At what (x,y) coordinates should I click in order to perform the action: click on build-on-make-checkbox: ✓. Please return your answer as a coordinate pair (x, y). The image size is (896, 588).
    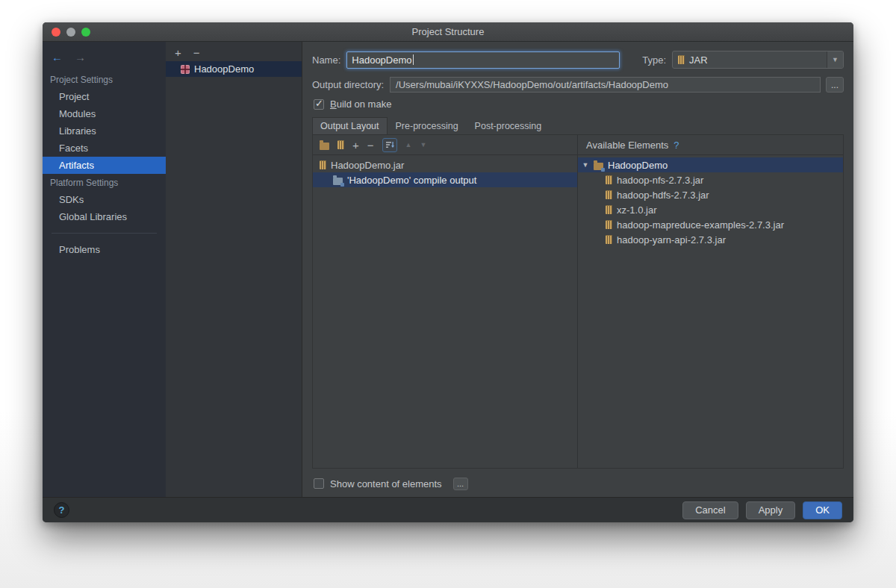
    Looking at the image, I should click on (319, 104).